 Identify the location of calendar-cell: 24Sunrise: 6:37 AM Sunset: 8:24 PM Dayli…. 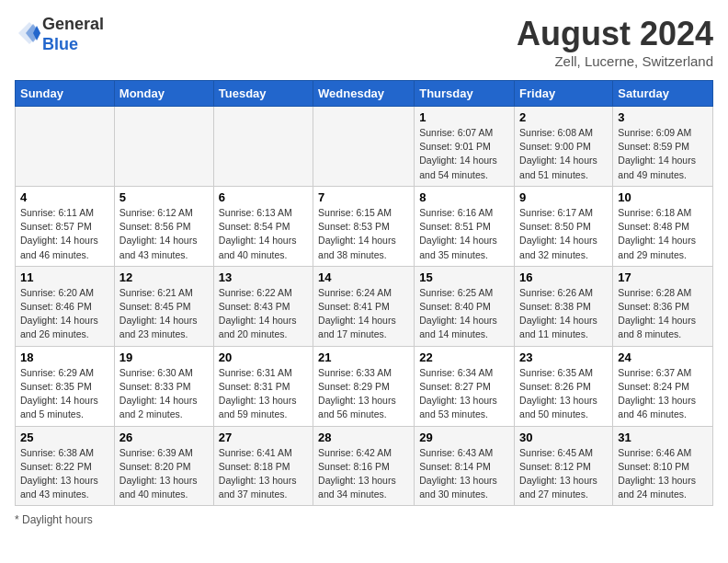
(664, 386).